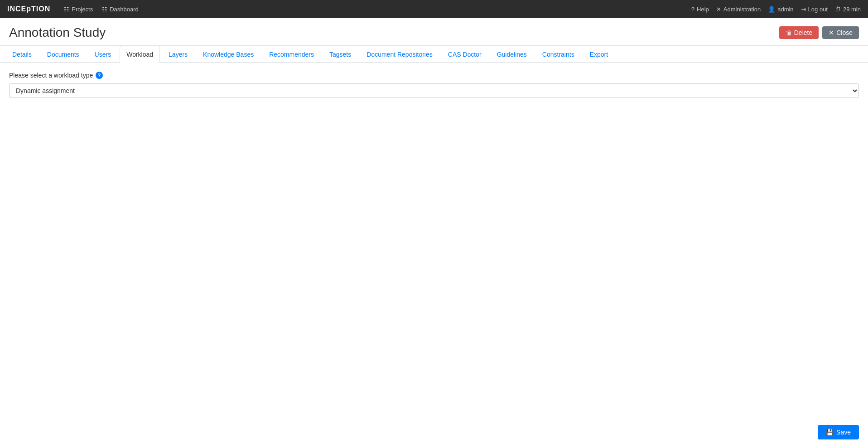 This screenshot has width=868, height=444. I want to click on administration-label: Administration, so click(742, 9).